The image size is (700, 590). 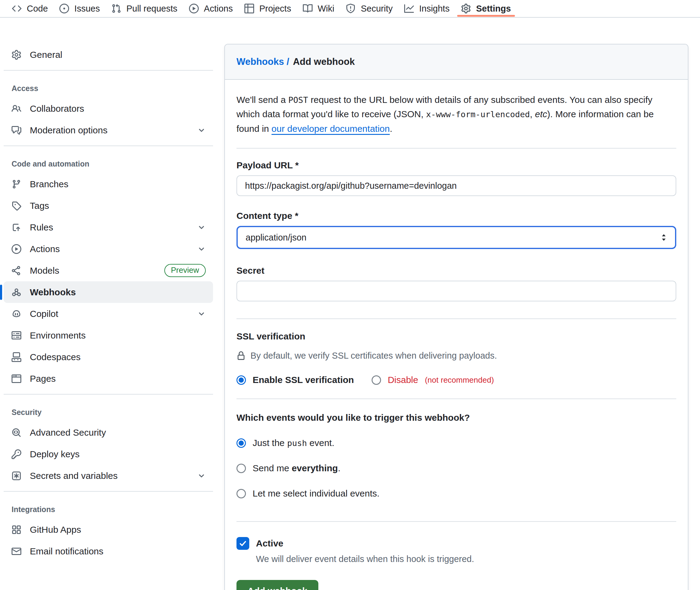 I want to click on breadcrumb-webhooks-link: Webhooks /, so click(x=263, y=62).